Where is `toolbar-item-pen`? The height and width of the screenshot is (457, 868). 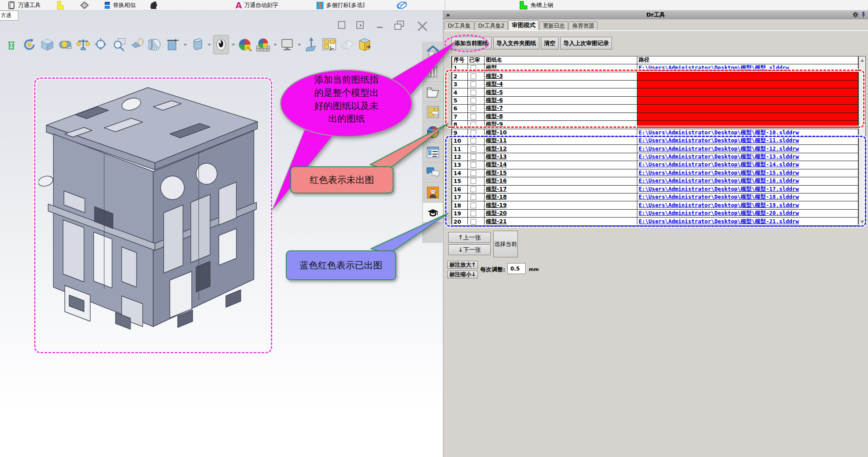 toolbar-item-pen is located at coordinates (402, 5).